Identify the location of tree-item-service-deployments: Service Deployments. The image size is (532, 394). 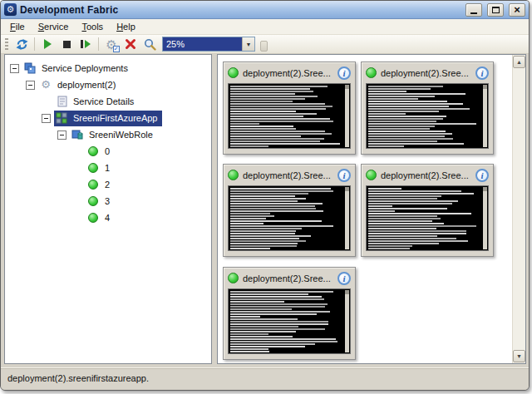
(108, 68).